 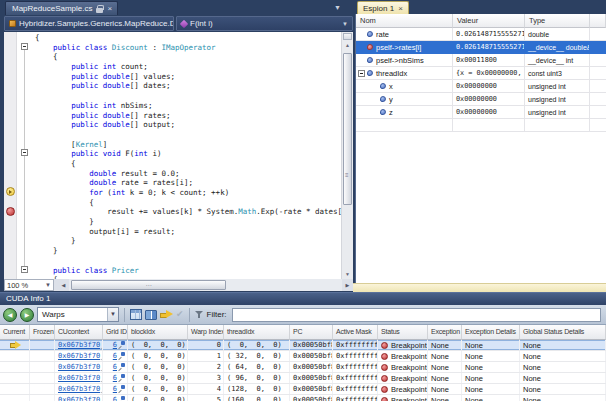 What do you see at coordinates (303, 332) in the screenshot?
I see `cuda-header-row: CurrentFrozenCUcontextGrid IDblockIdxWar…` at bounding box center [303, 332].